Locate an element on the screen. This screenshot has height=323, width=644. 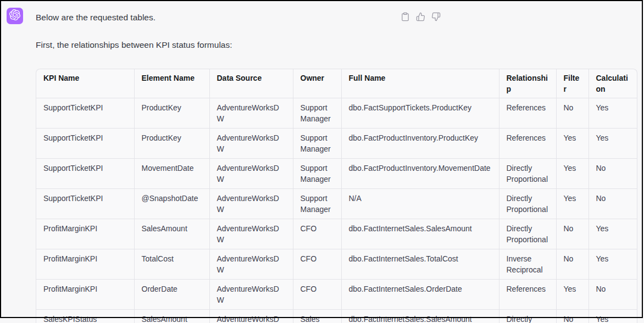
table-cell: dbo.FactSupportTickets.ProductKey is located at coordinates (420, 113).